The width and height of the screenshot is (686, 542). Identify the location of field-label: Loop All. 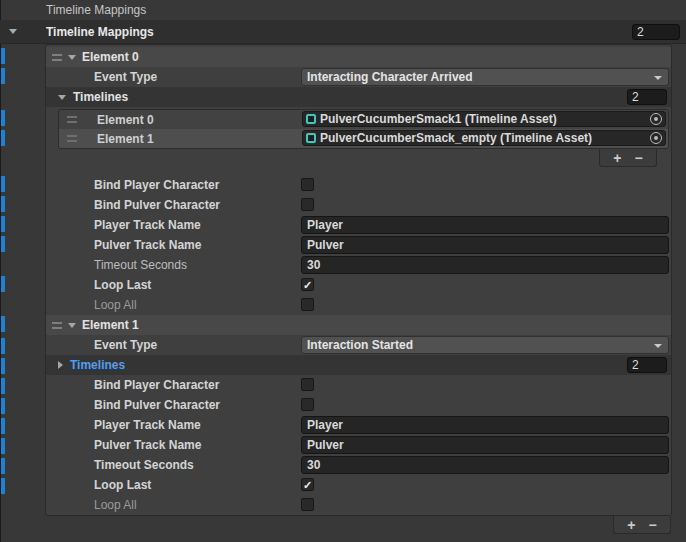
(116, 505).